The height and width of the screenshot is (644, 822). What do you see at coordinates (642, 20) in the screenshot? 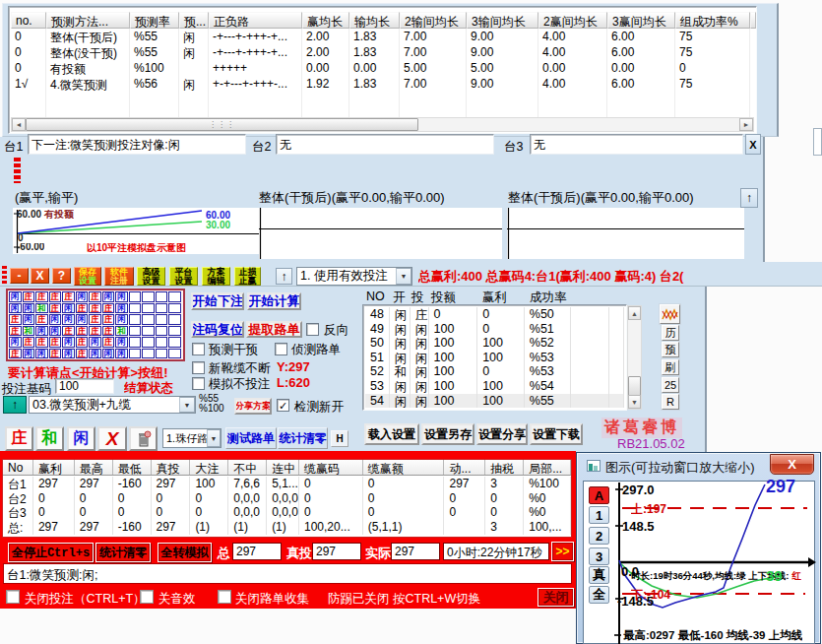
I see `pred-column-header: 3赢间均长` at bounding box center [642, 20].